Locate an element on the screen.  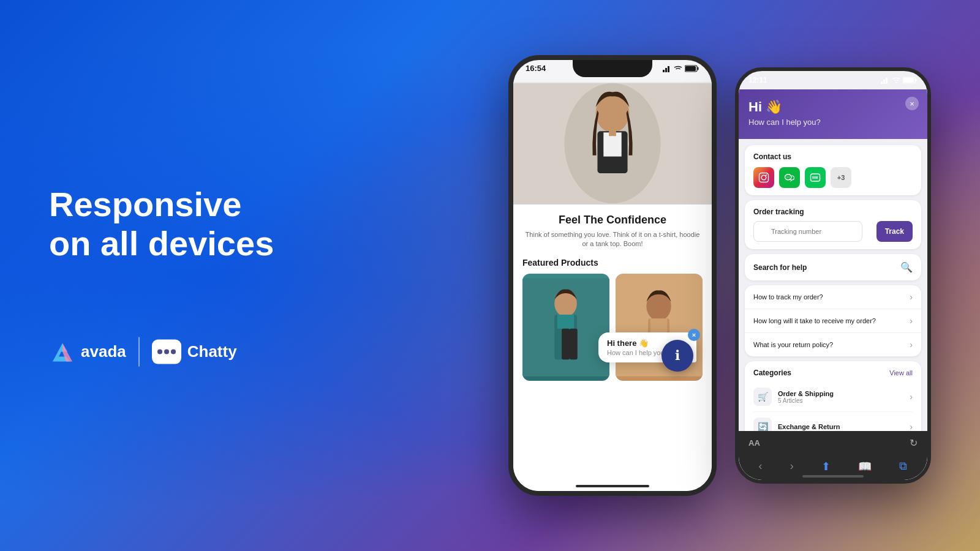
phone-time-1: 16:54 is located at coordinates (535, 69).